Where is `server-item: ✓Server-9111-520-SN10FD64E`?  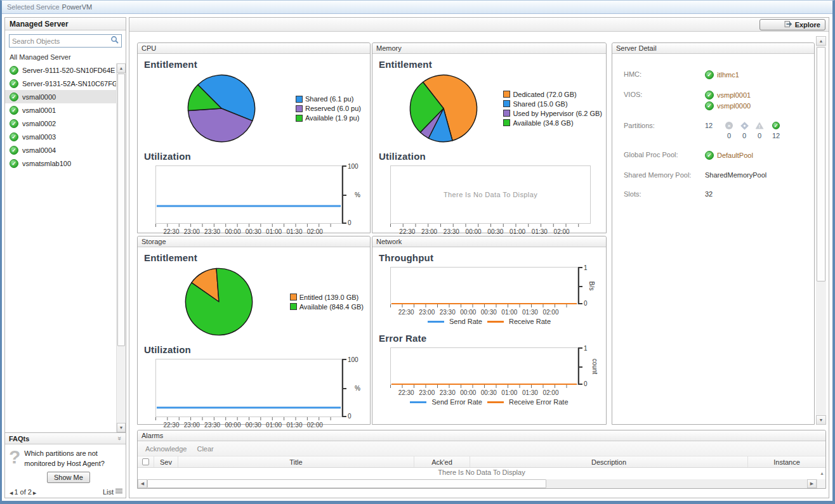 server-item: ✓Server-9111-520-SN10FD64E is located at coordinates (61, 70).